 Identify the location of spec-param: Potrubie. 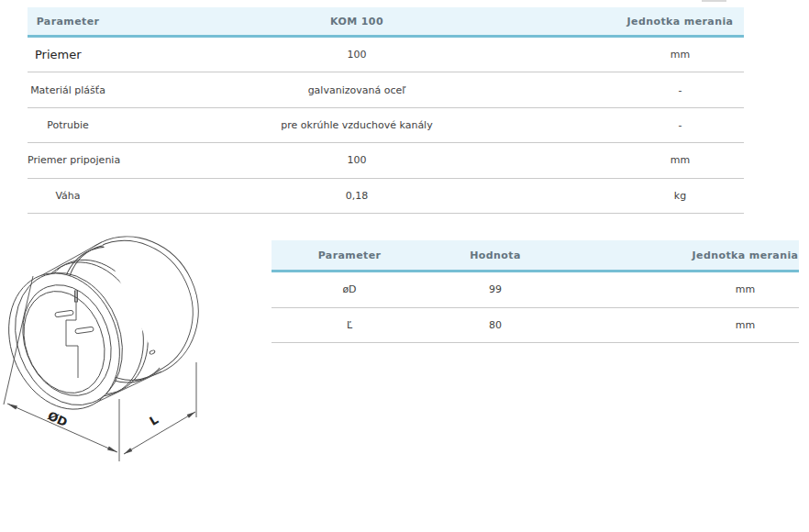
(68, 125).